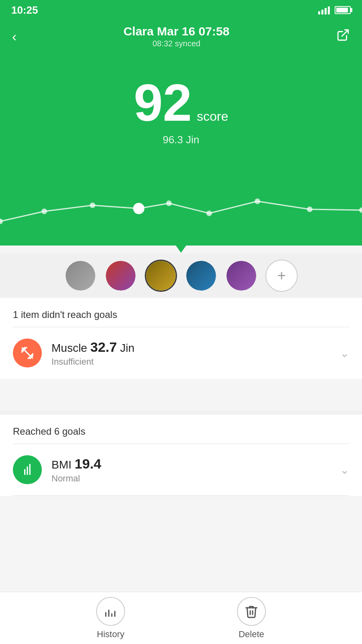 The width and height of the screenshot is (362, 644). Describe the element at coordinates (181, 103) in the screenshot. I see `score-display: 92 score` at that location.